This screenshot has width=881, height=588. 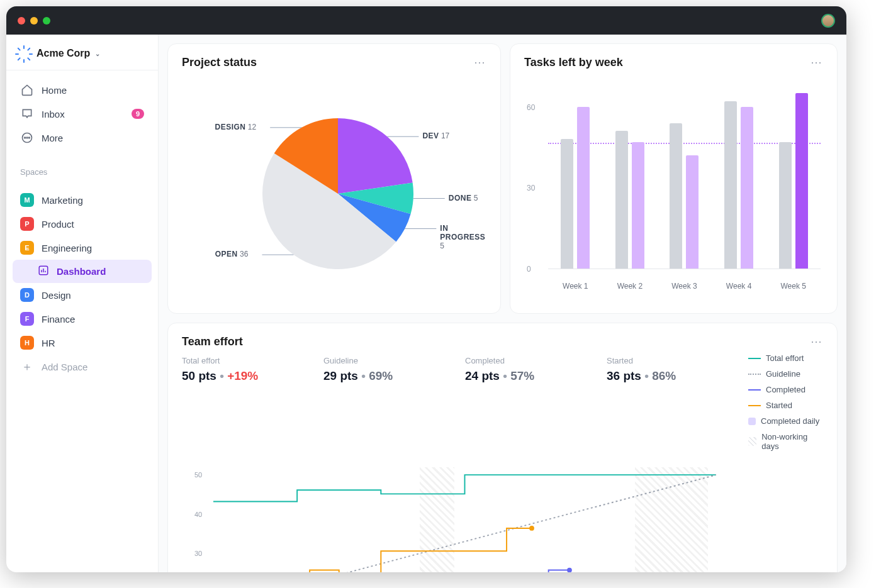 What do you see at coordinates (673, 184) in the screenshot?
I see `tasks-left-chart: 03060Week 1Week 2Week 3Week 4Week 5` at bounding box center [673, 184].